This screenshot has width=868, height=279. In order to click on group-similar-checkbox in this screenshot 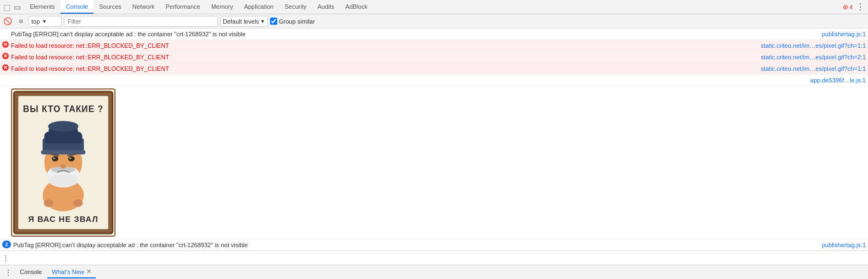, I will do `click(274, 21)`.